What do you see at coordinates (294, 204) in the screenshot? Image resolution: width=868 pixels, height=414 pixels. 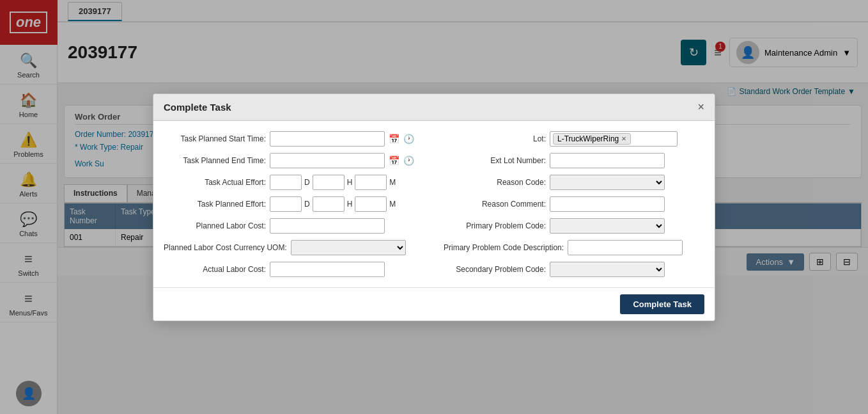 I see `modal-left-column: Task Planned Start Time: 📅 🕐 Task Planne…` at bounding box center [294, 204].